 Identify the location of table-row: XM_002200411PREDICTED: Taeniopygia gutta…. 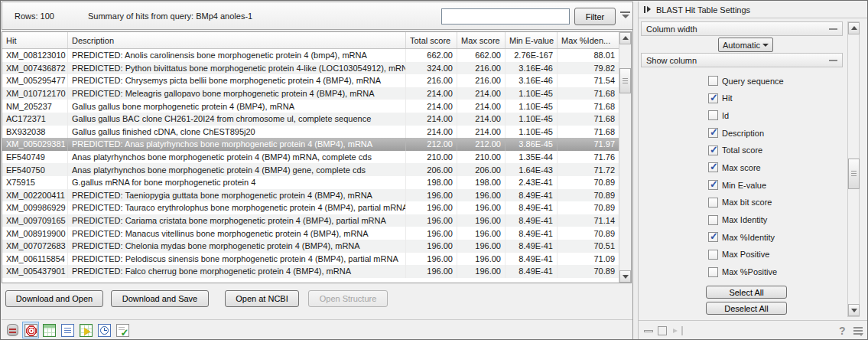
(310, 196).